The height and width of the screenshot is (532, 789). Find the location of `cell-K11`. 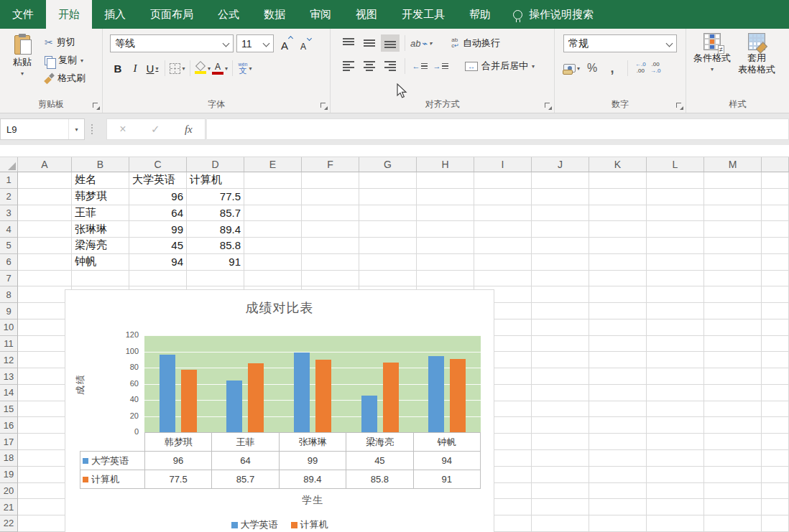

cell-K11 is located at coordinates (618, 345).